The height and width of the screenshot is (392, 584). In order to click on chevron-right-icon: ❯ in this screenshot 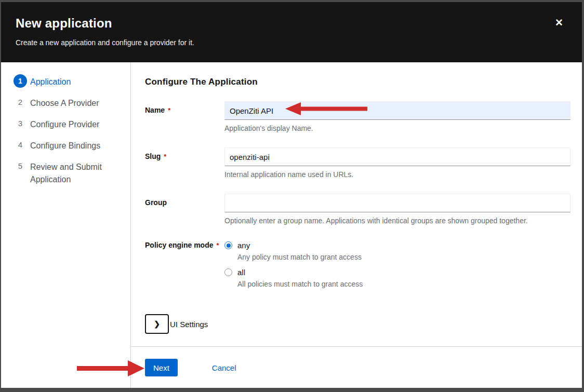, I will do `click(157, 324)`.